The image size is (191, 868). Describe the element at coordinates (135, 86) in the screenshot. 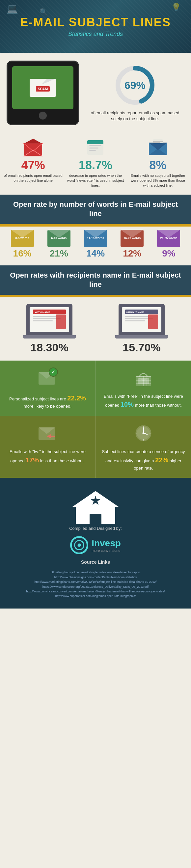

I see `donut-chart: 69%` at that location.